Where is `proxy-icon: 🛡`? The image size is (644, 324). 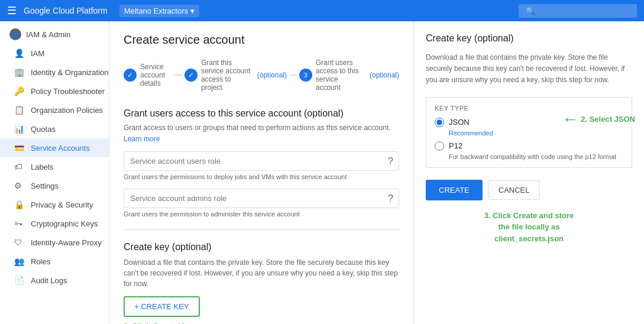
proxy-icon: 🛡 is located at coordinates (20, 242).